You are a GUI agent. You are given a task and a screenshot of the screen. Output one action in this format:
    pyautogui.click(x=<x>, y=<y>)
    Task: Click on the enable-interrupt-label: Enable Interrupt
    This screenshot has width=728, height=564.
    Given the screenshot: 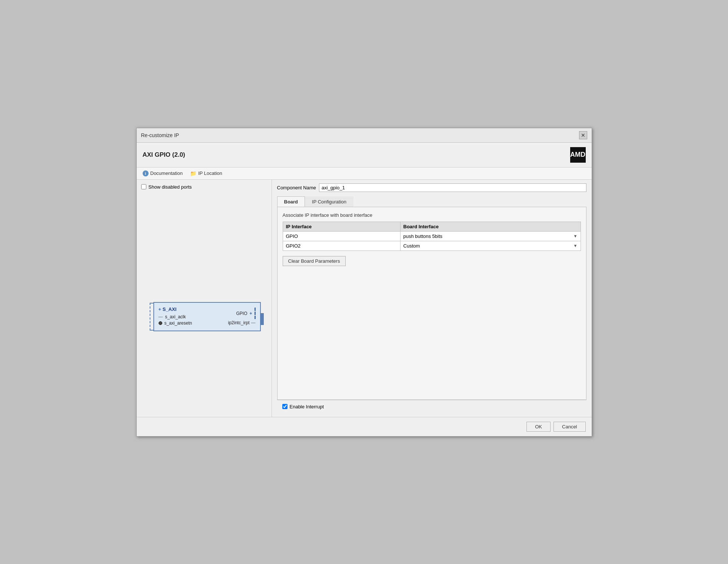 What is the action you would take?
    pyautogui.click(x=307, y=407)
    